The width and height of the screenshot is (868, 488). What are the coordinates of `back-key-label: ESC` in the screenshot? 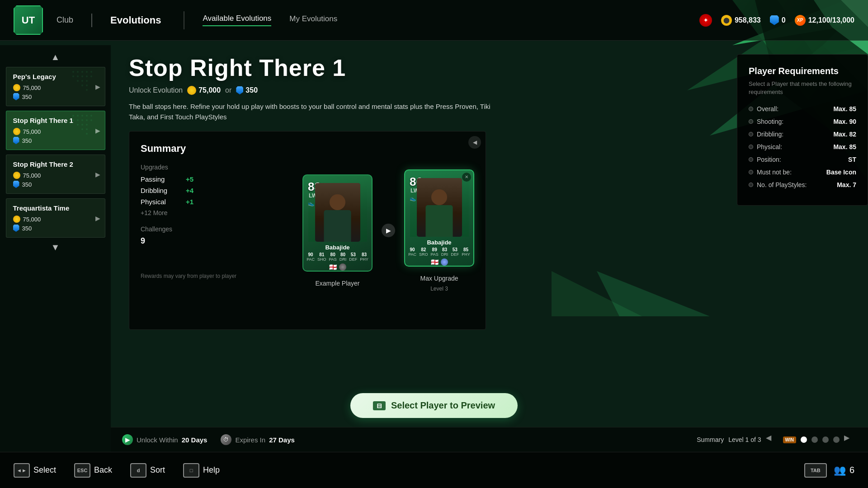 It's located at (82, 470).